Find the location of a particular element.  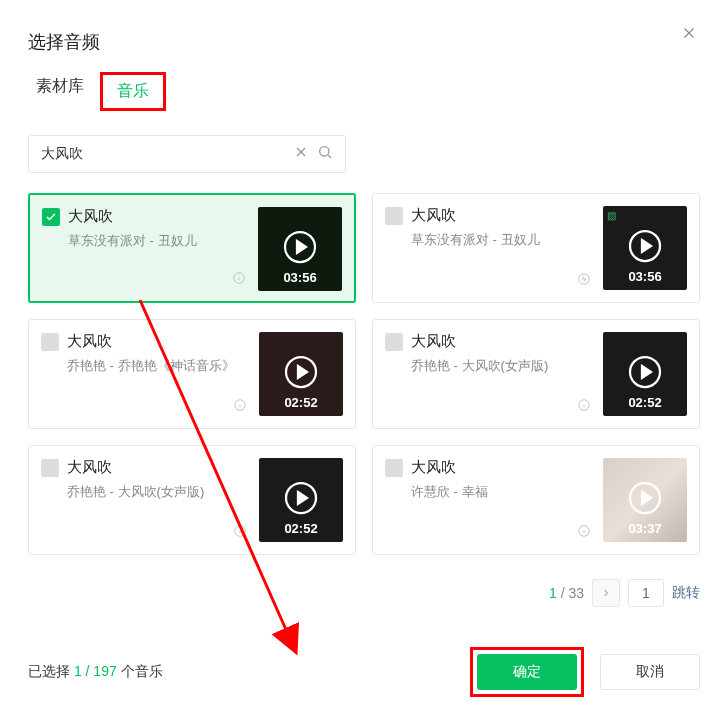

result-subtitle: 乔艳艳 - 乔艳艳《神话音乐》 is located at coordinates (157, 366).